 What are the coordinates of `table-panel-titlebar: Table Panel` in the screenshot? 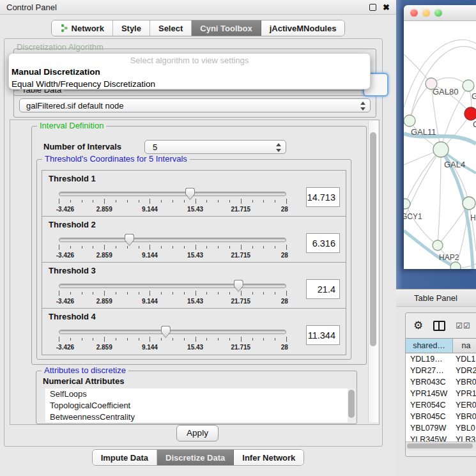 It's located at (436, 298).